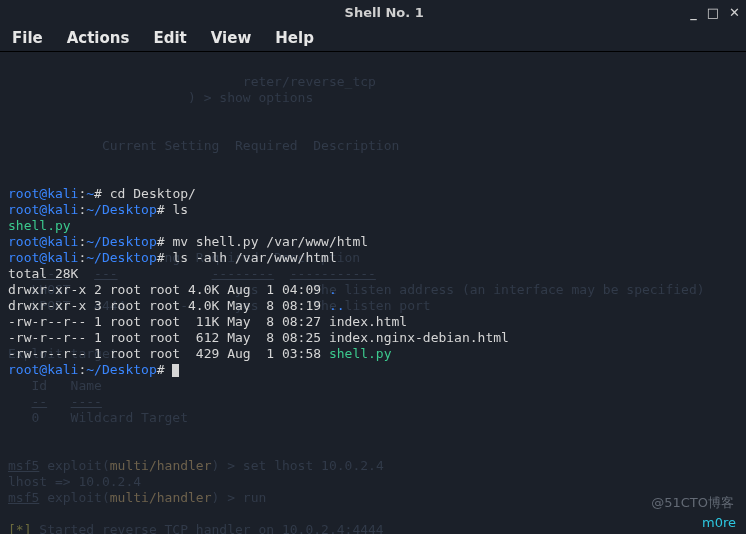 Image resolution: width=746 pixels, height=534 pixels. I want to click on menu-actions: Actions, so click(98, 38).